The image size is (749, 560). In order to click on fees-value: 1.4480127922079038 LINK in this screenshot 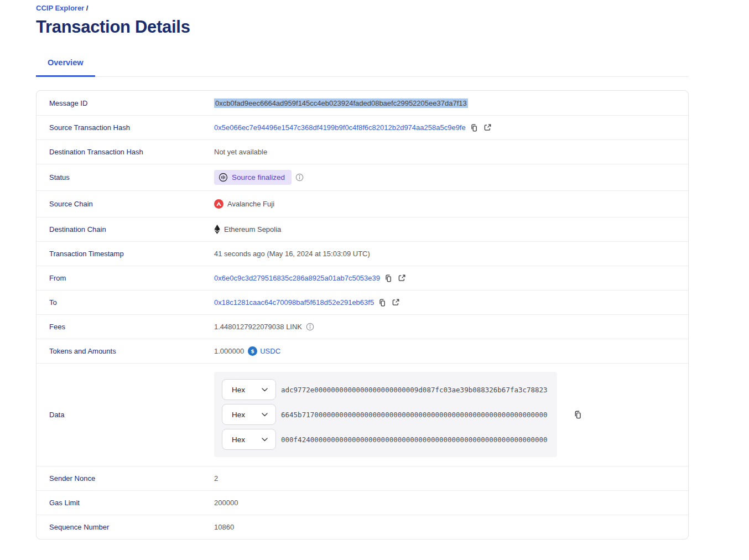, I will do `click(258, 326)`.